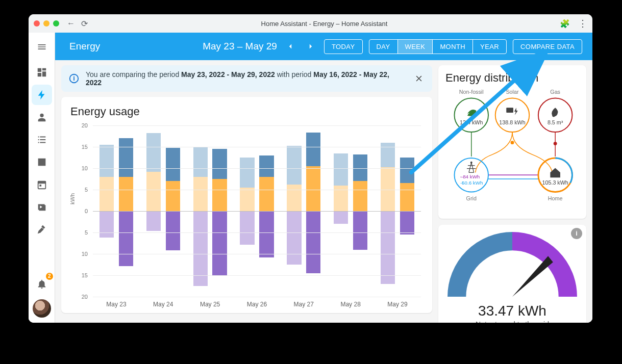 The width and height of the screenshot is (622, 364). I want to click on svg-text: Gas, so click(555, 92).